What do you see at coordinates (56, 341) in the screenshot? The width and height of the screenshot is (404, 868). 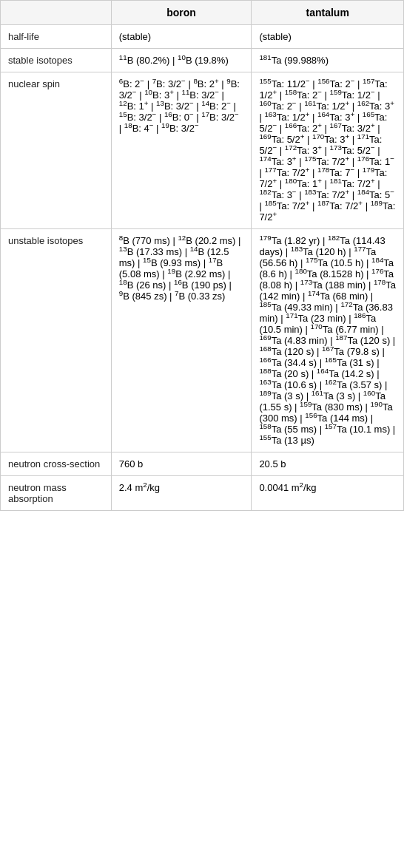 I see `row-label-3: unstable isotopes` at bounding box center [56, 341].